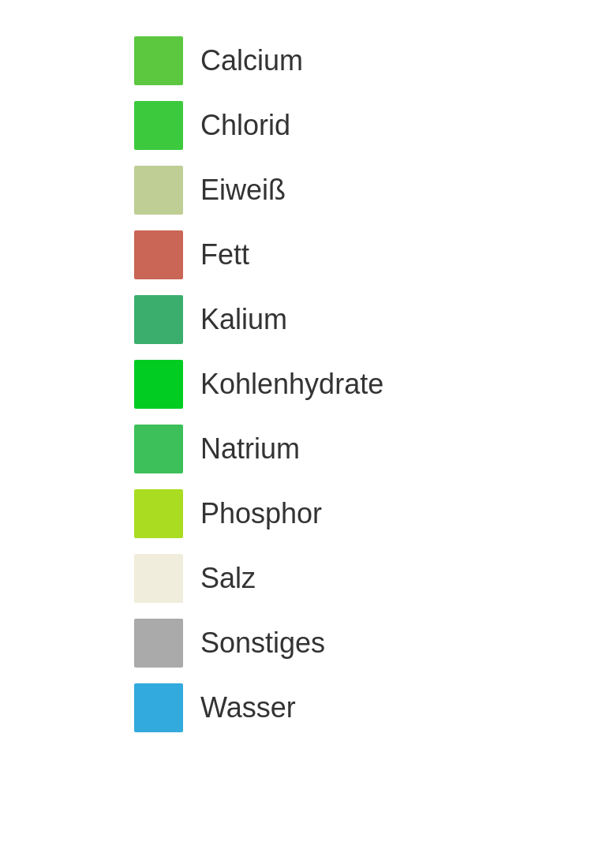 The width and height of the screenshot is (606, 868). Describe the element at coordinates (245, 125) in the screenshot. I see `legend-label-chlorid: Chlorid` at that location.